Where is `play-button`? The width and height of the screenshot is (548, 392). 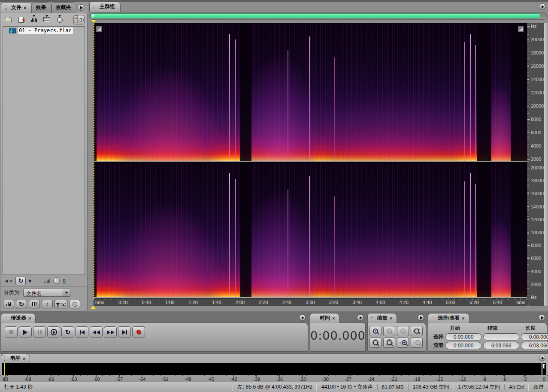 play-button is located at coordinates (25, 332).